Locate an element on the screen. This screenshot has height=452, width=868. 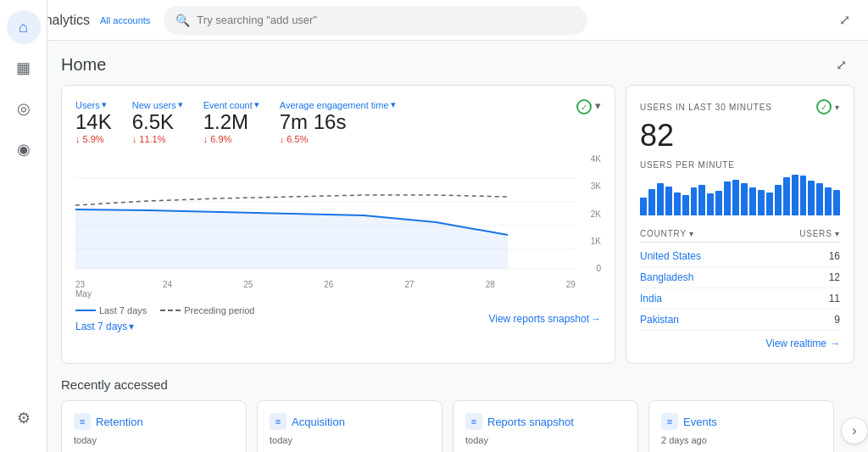
country-row-in: India 11 is located at coordinates (740, 299).